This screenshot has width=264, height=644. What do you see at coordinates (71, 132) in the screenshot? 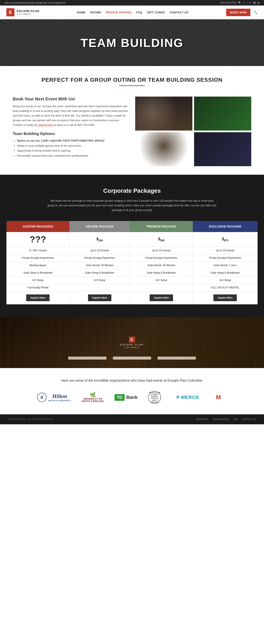
I see `book-text: Book Your Next Event With Us! Bring your…` at bounding box center [71, 132].